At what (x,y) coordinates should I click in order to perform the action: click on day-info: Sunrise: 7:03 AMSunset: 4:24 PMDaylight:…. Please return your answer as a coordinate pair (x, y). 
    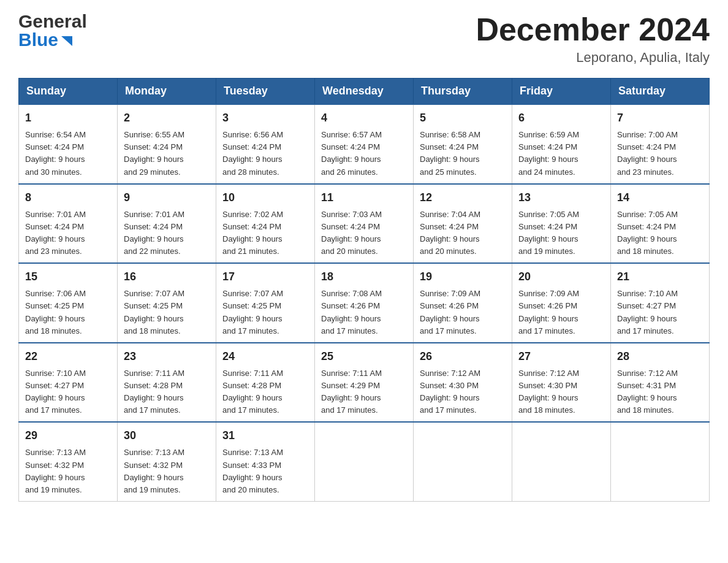
    Looking at the image, I should click on (364, 233).